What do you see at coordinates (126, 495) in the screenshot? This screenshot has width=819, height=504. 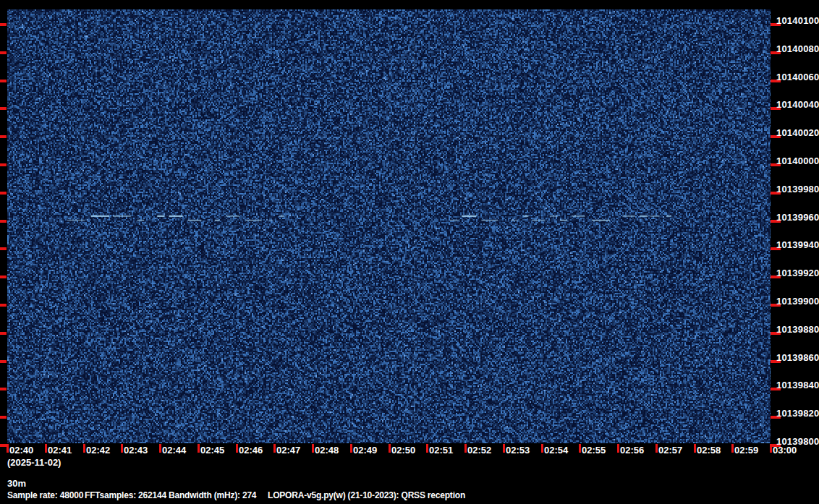 I see `fft-samples-label: FFTsamples: 262144` at bounding box center [126, 495].